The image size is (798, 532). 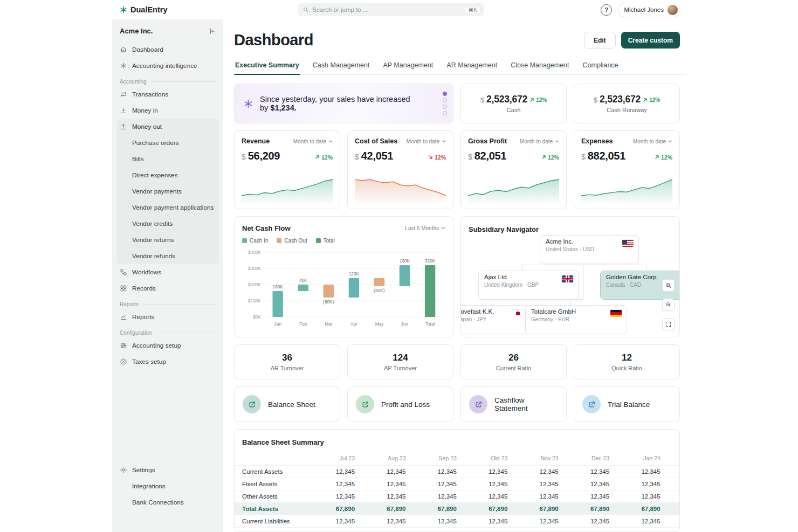 I want to click on report-link-cashflow-statement: Cashflow Statement, so click(x=513, y=404).